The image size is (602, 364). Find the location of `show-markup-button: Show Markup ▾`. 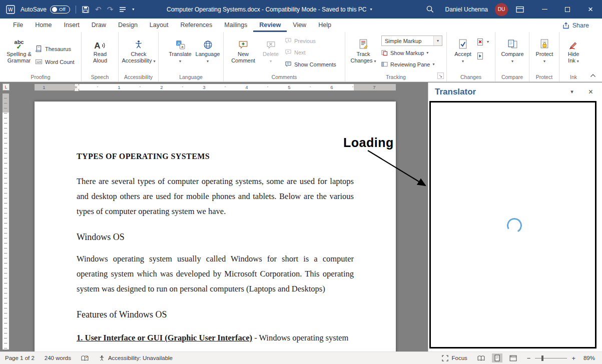

show-markup-button: Show Markup ▾ is located at coordinates (405, 53).